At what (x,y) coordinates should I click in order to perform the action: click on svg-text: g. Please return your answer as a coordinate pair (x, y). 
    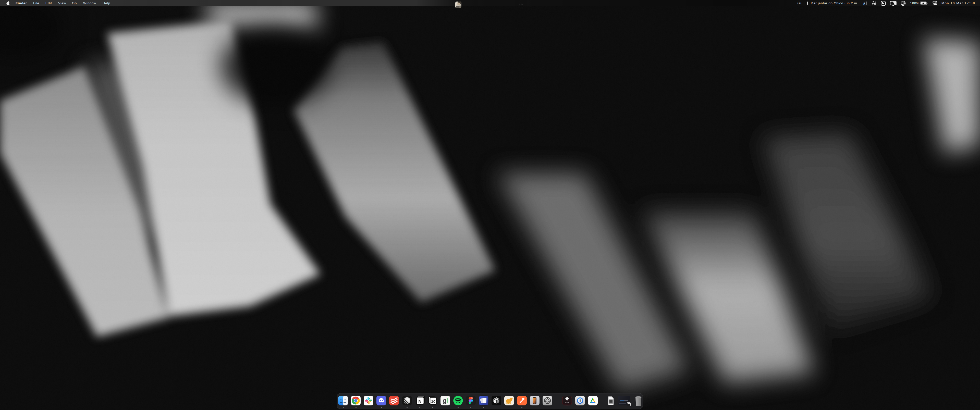
    Looking at the image, I should click on (445, 401).